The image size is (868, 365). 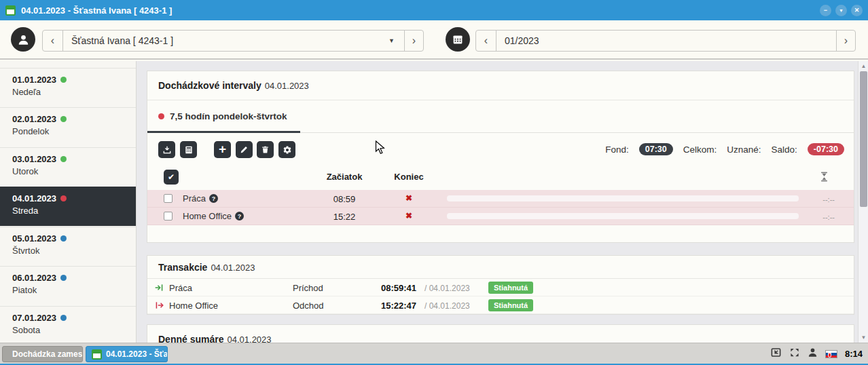 I want to click on scroll-down-arrow: ▼, so click(x=863, y=338).